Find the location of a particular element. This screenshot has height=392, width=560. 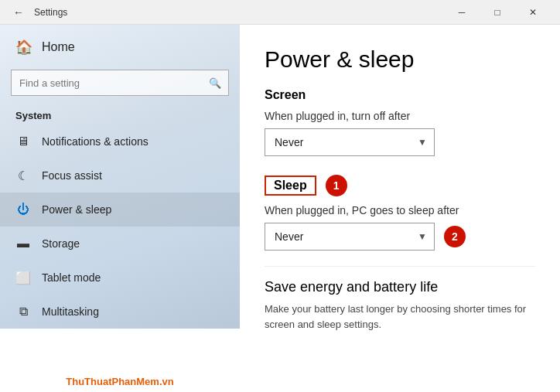

sidebar-home-item: 🏠 Home is located at coordinates (120, 47).